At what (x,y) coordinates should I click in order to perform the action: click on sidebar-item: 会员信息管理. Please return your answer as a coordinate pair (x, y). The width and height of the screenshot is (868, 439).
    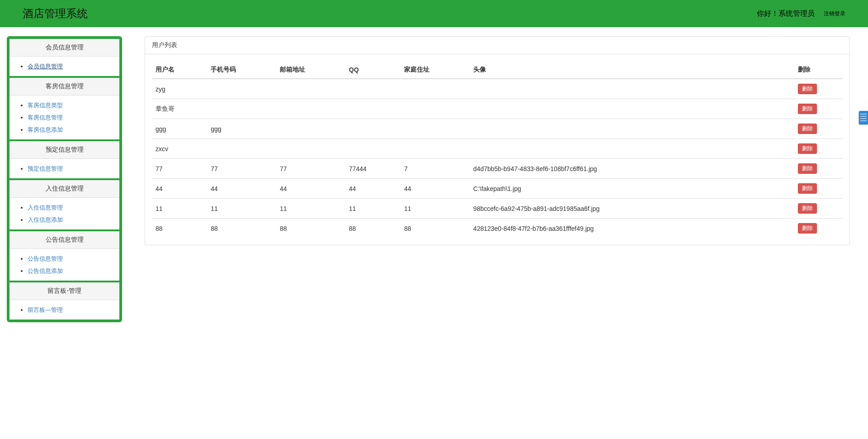
    Looking at the image, I should click on (73, 66).